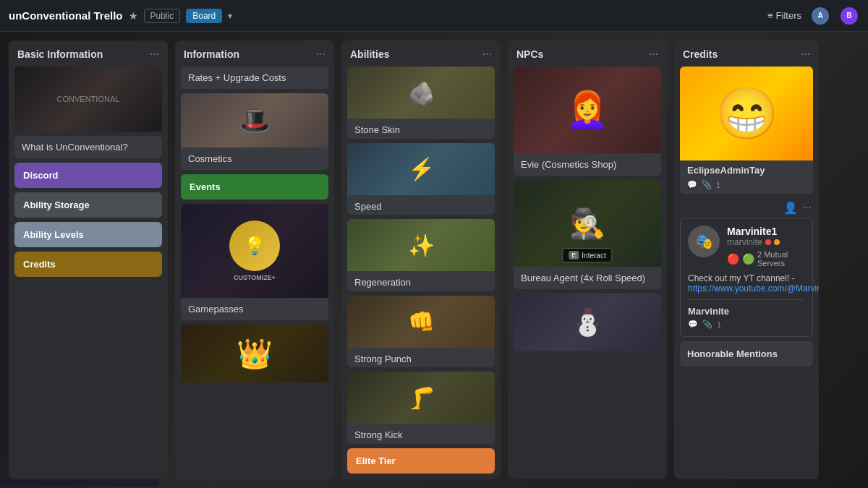  What do you see at coordinates (88, 175) in the screenshot?
I see `card-discord: Discord` at bounding box center [88, 175].